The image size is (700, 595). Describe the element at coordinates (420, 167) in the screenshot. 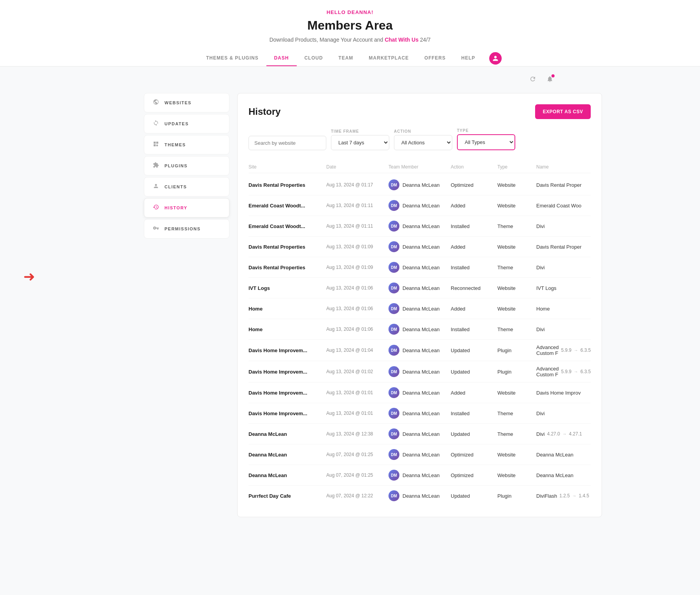

I see `col-member: Team Member` at that location.